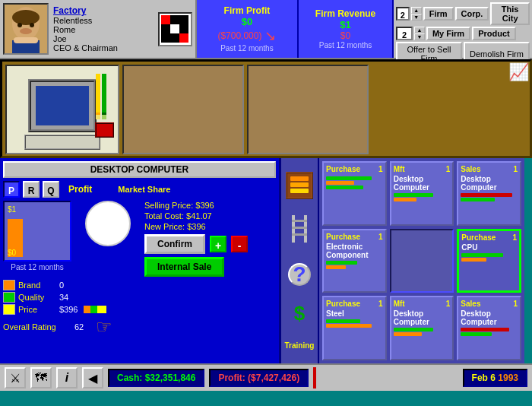  I want to click on taskbar-icon-back: ◀, so click(93, 378).